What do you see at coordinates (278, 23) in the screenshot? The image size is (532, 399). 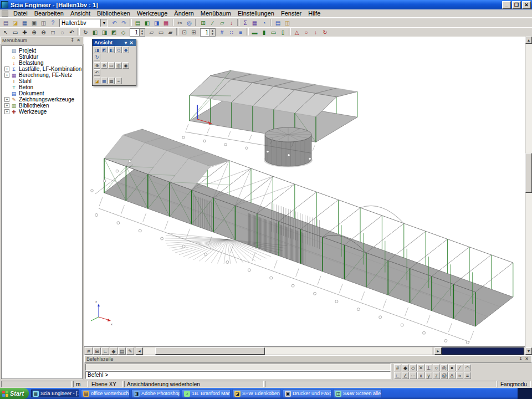 I see `document-icon: ▤` at bounding box center [278, 23].